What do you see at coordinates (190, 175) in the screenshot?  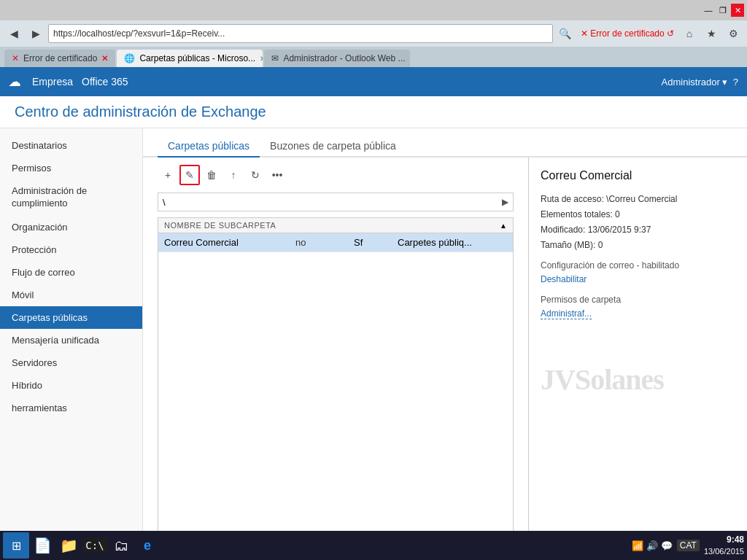 I see `edit-button: ✎` at bounding box center [190, 175].